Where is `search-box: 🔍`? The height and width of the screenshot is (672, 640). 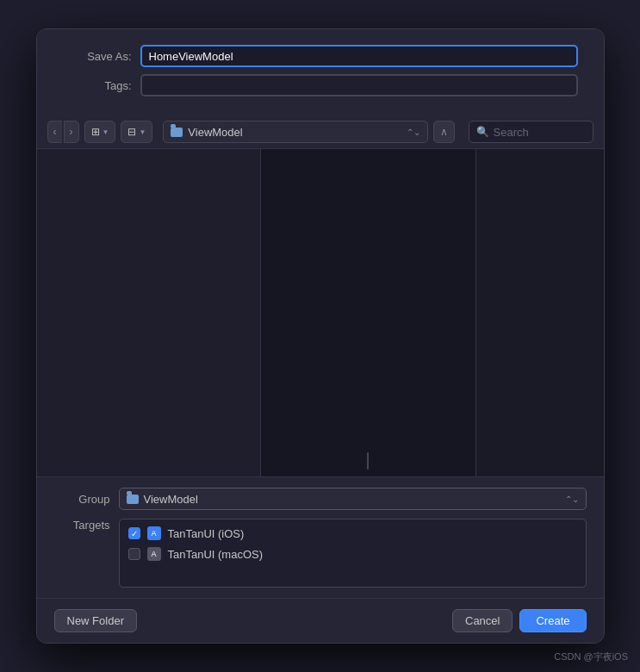 search-box: 🔍 is located at coordinates (531, 132).